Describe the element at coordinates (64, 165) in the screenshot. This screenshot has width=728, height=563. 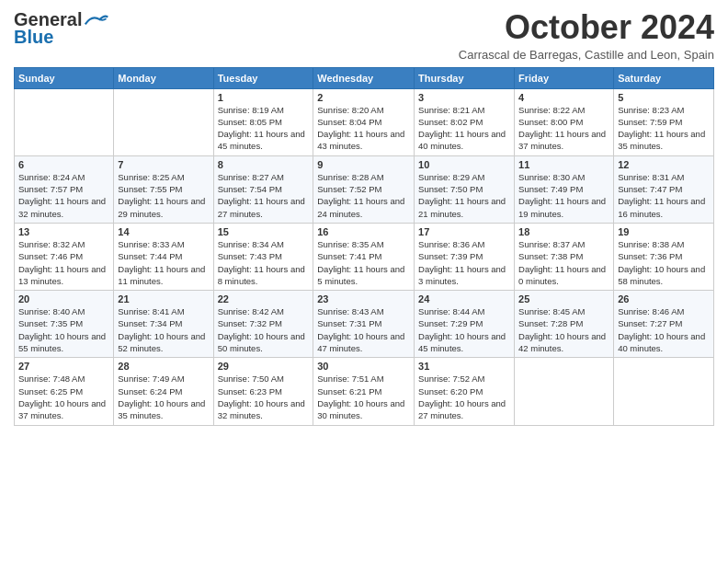
I see `day-number: 6` at that location.